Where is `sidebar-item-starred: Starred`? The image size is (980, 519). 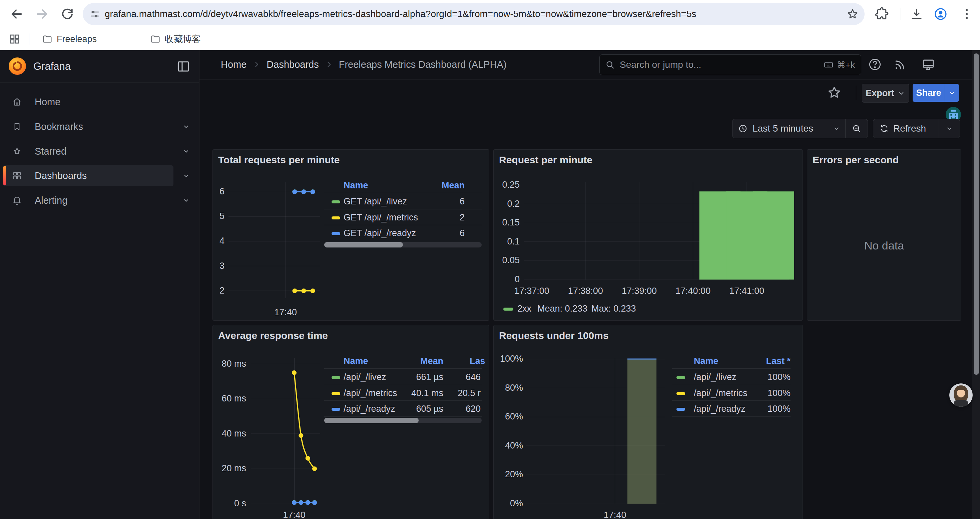
sidebar-item-starred: Starred is located at coordinates (100, 152).